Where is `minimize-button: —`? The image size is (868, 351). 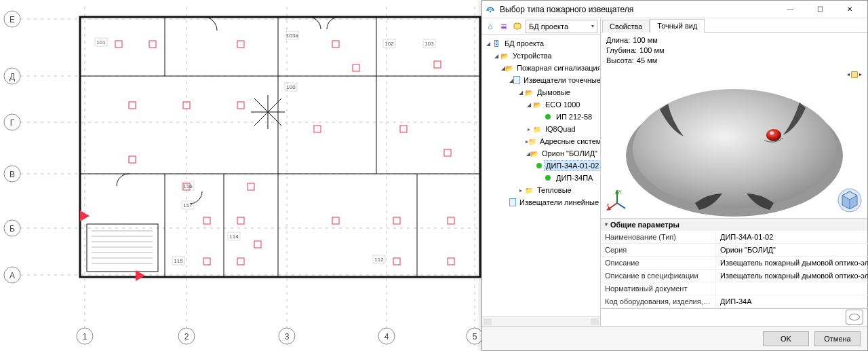
minimize-button: — is located at coordinates (790, 10).